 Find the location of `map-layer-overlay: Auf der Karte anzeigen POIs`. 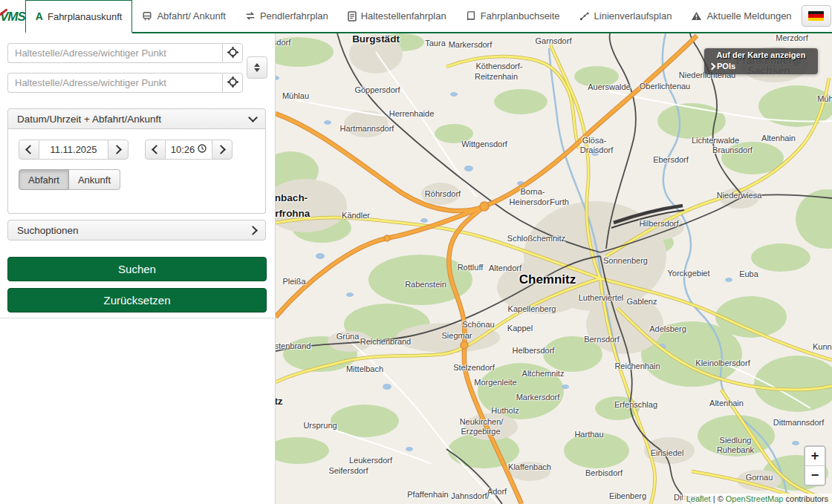

map-layer-overlay: Auf der Karte anzeigen POIs is located at coordinates (761, 61).